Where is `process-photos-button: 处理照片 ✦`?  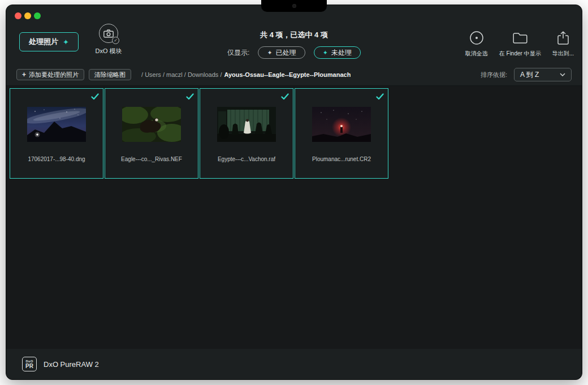
process-photos-button: 处理照片 ✦ is located at coordinates (49, 42).